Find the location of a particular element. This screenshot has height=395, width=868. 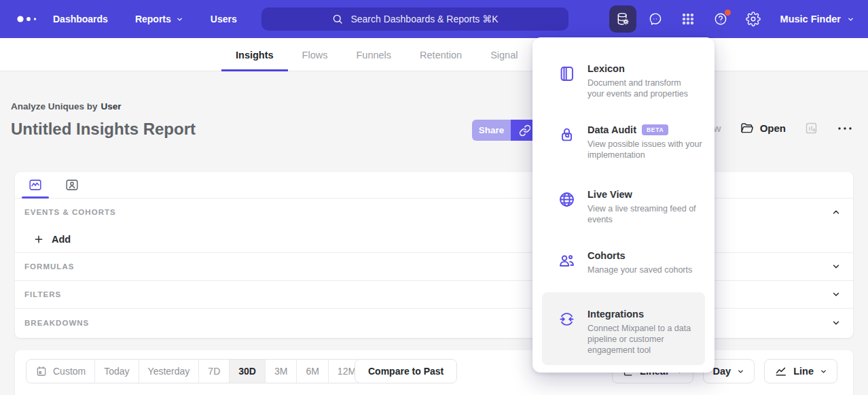

section-label: BREAKDOWNS is located at coordinates (57, 323).